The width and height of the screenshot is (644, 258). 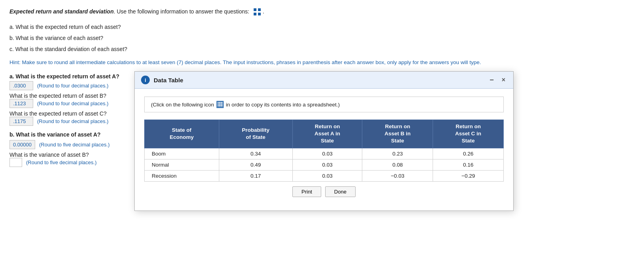 I want to click on label-c-expected: What is the expected return of asset C?, so click(x=58, y=114).